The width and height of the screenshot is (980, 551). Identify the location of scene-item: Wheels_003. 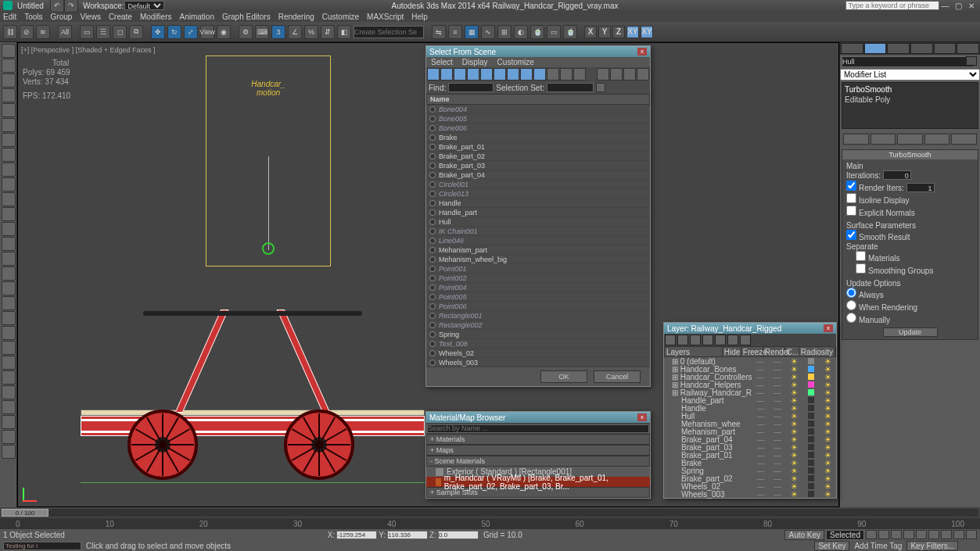
(538, 363).